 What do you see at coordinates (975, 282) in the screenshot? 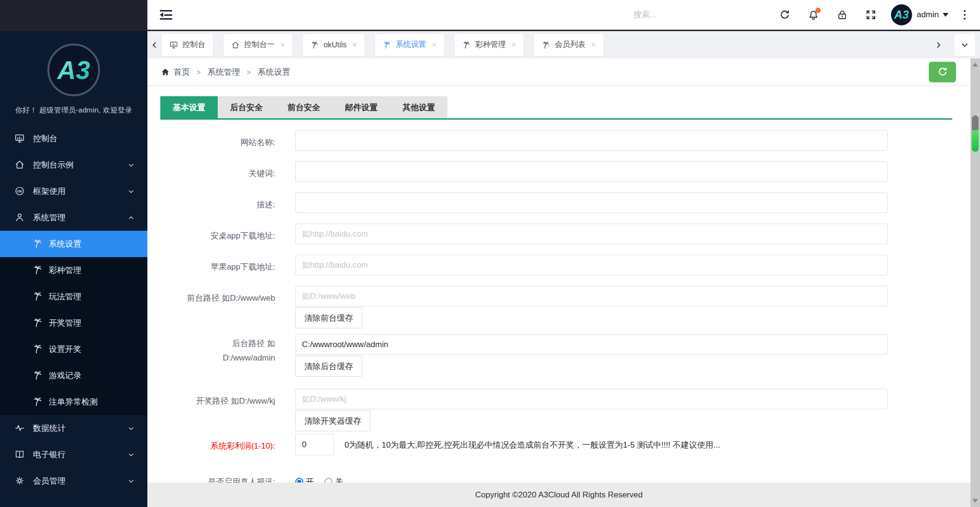
I see `vertical-scrollbar` at bounding box center [975, 282].